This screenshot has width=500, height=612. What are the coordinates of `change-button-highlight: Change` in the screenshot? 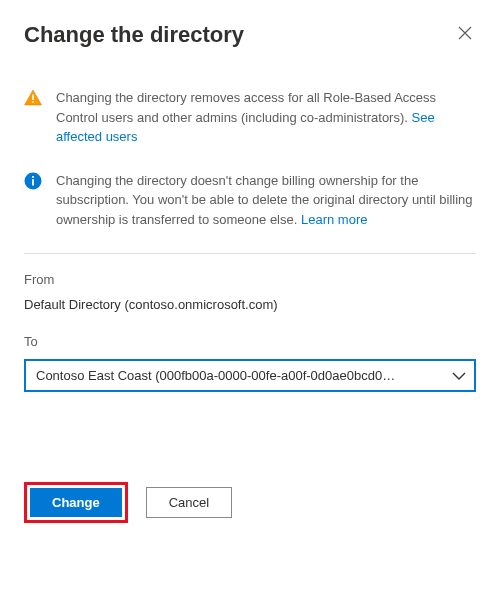 It's located at (76, 502).